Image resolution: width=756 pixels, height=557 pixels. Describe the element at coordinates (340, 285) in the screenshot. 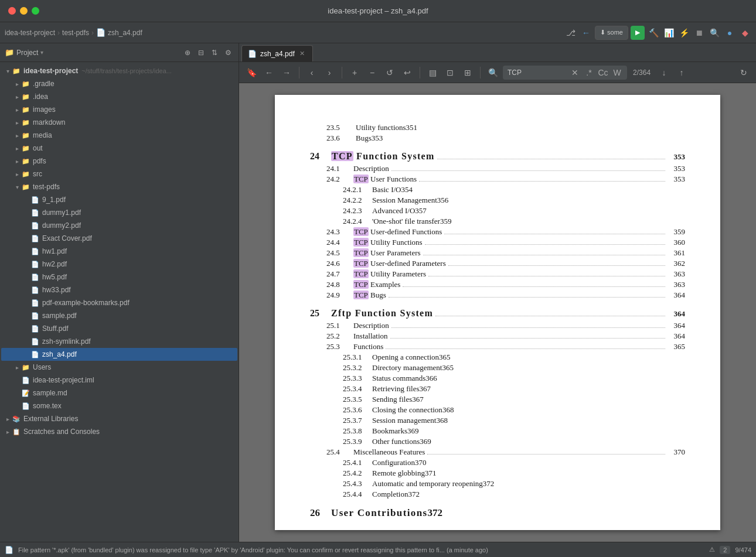

I see `section-number: 24.8` at that location.